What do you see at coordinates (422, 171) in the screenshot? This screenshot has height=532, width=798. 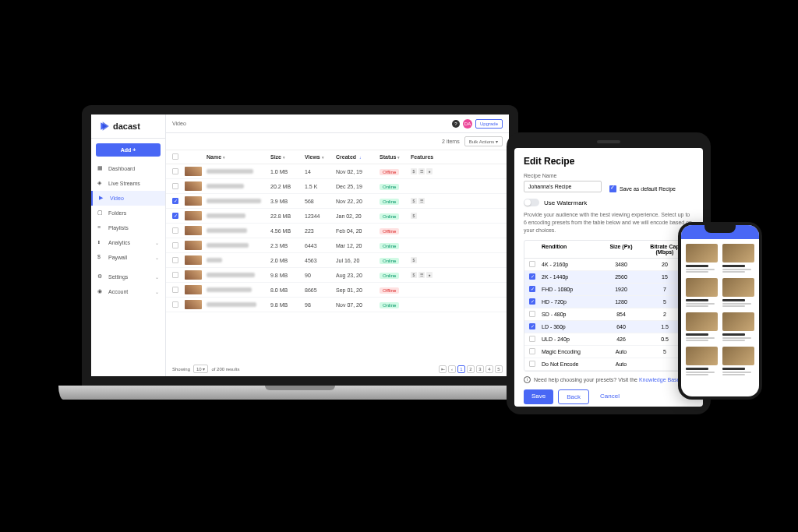 I see `feature-icon: ☰` at bounding box center [422, 171].